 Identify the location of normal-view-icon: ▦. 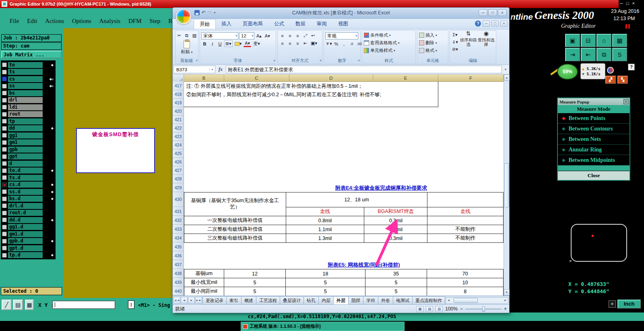
(420, 309).